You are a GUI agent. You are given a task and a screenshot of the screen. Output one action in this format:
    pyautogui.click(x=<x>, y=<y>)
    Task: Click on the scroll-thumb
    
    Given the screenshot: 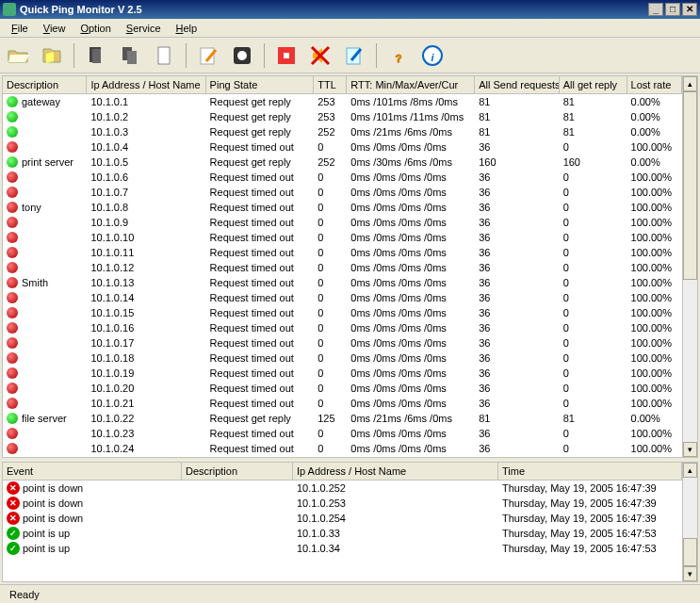 What is the action you would take?
    pyautogui.click(x=690, y=186)
    